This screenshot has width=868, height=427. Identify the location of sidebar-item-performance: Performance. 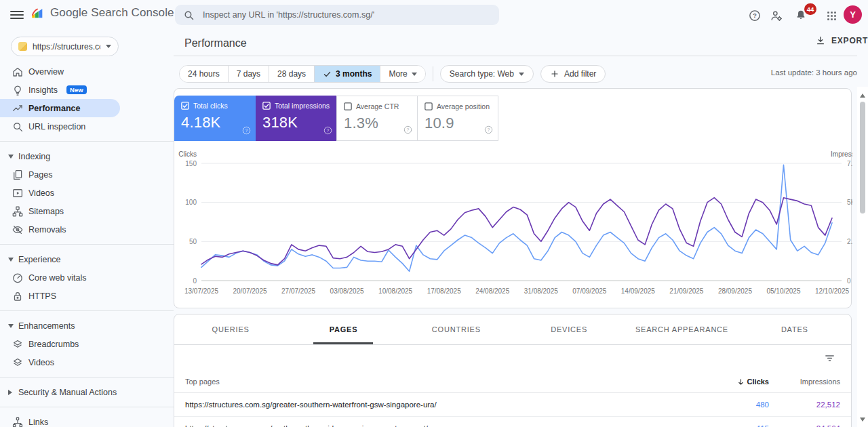
(60, 108).